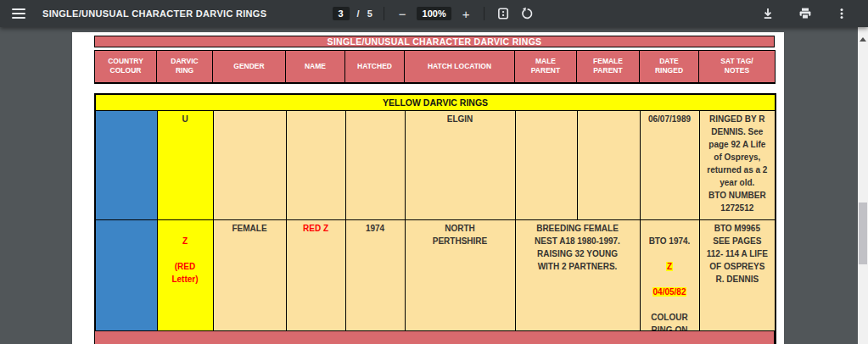 The image size is (868, 344). Describe the element at coordinates (434, 42) in the screenshot. I see `table-title-banner: SINGLE/UNUSUAL CHARACTER DARVIC RINGS` at that location.